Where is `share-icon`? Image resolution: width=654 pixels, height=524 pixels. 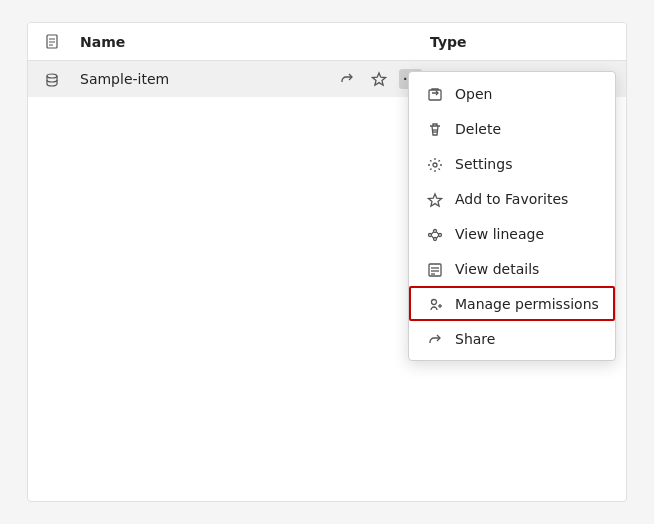 share-icon is located at coordinates (435, 338).